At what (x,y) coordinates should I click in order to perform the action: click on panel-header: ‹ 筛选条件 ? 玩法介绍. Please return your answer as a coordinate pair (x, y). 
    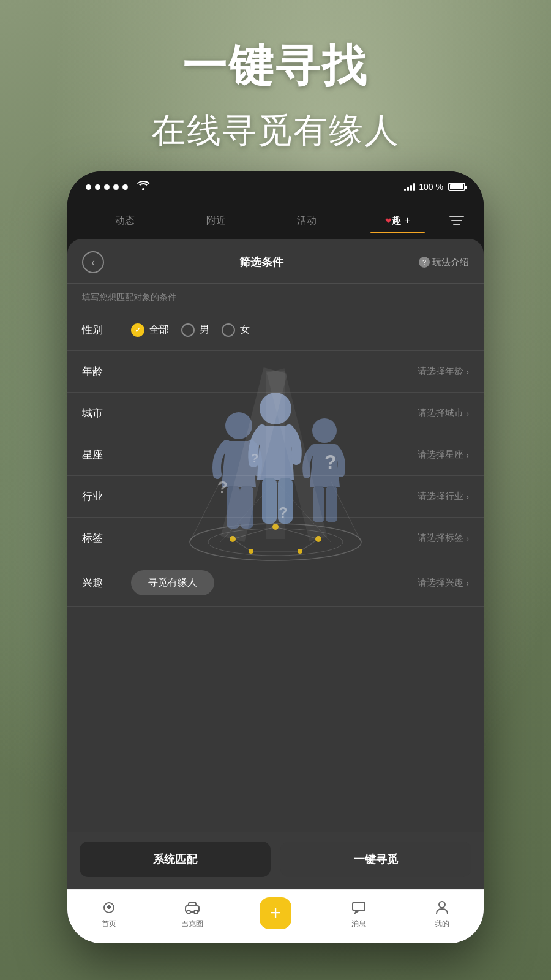
    Looking at the image, I should click on (276, 261).